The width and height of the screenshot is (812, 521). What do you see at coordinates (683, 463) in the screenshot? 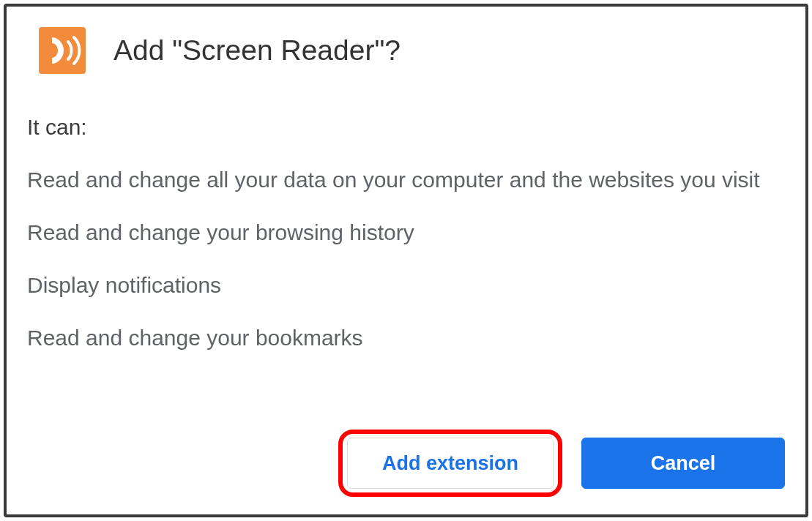
I see `cancel-button: Cancel` at bounding box center [683, 463].